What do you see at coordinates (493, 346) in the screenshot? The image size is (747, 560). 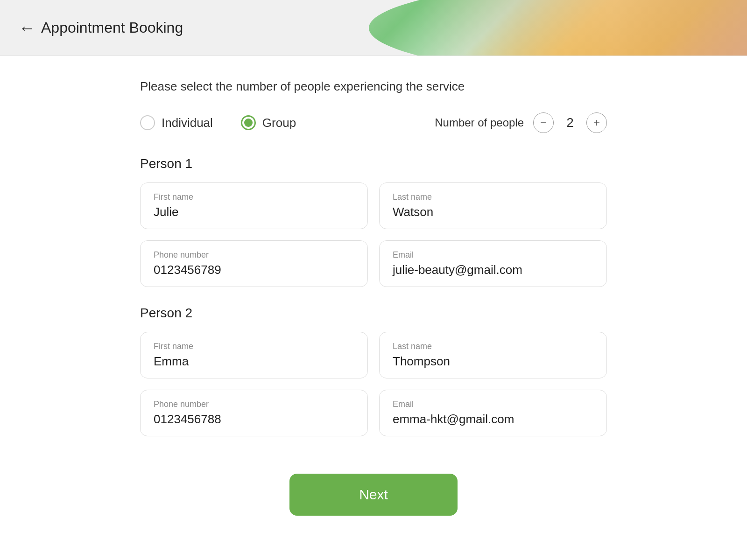 I see `person-2-lastname-label: Last name` at bounding box center [493, 346].